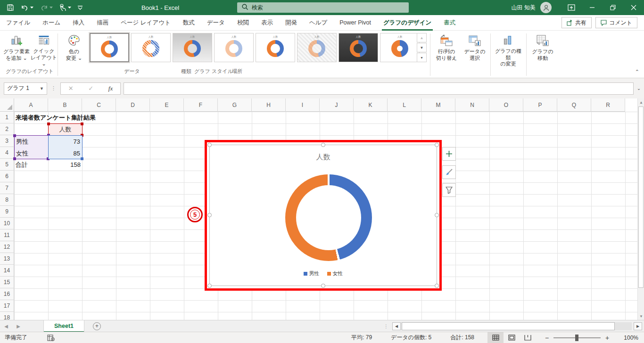 Image resolution: width=644 pixels, height=343 pixels. What do you see at coordinates (405, 105) in the screenshot?
I see `column-header-L: L` at bounding box center [405, 105].